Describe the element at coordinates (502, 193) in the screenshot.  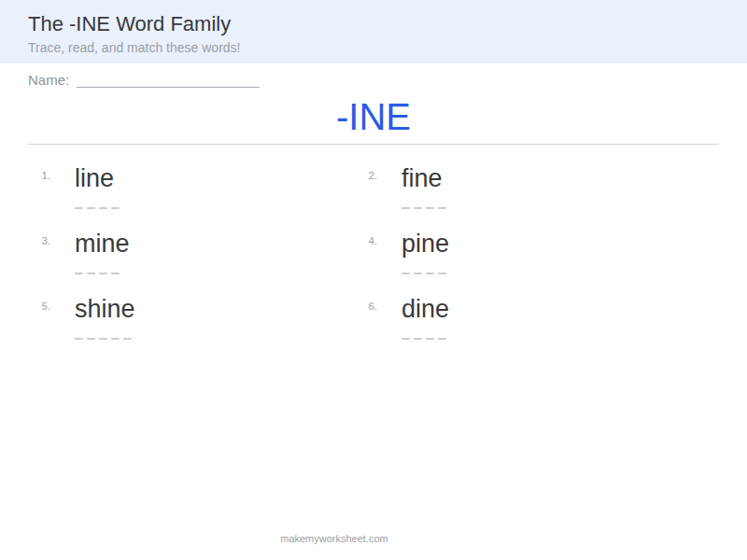
I see `word-item: 2. fine` at that location.